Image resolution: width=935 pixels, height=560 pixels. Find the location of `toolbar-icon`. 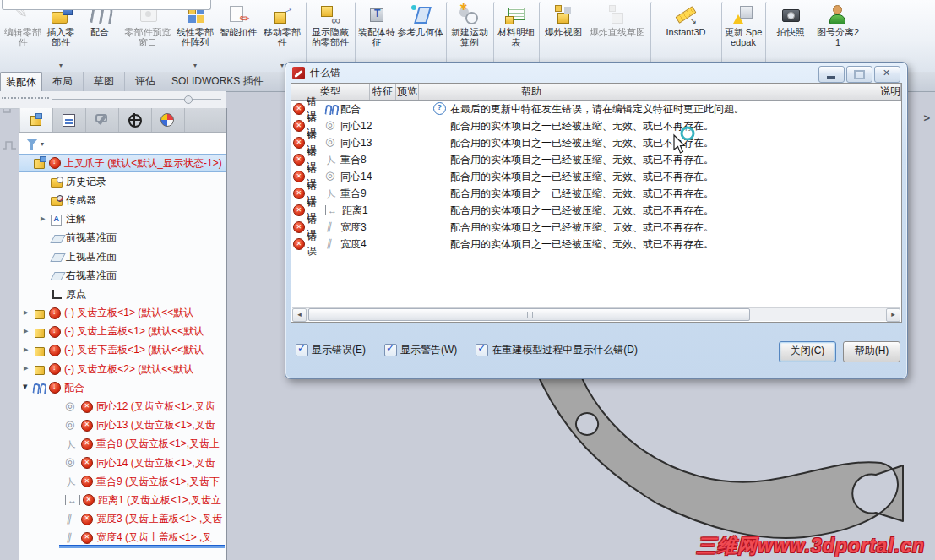

toolbar-icon is located at coordinates (421, 14).